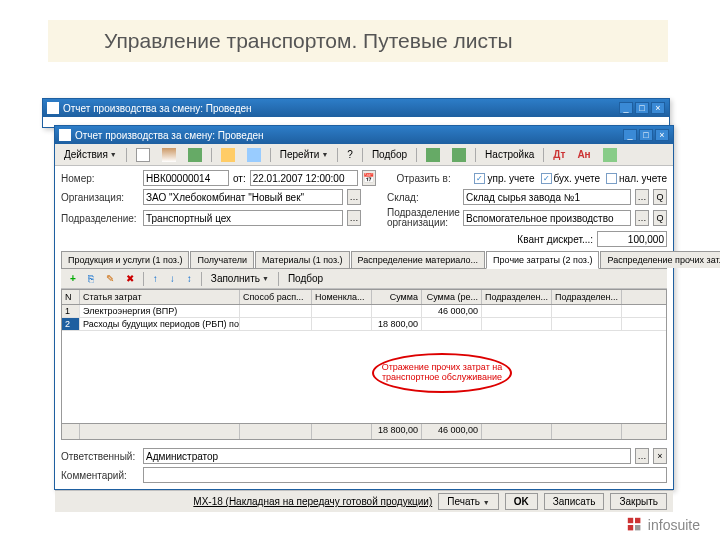  What do you see at coordinates (91, 279) in the screenshot?
I see `grid-copy-icon: ⎘` at bounding box center [91, 279].